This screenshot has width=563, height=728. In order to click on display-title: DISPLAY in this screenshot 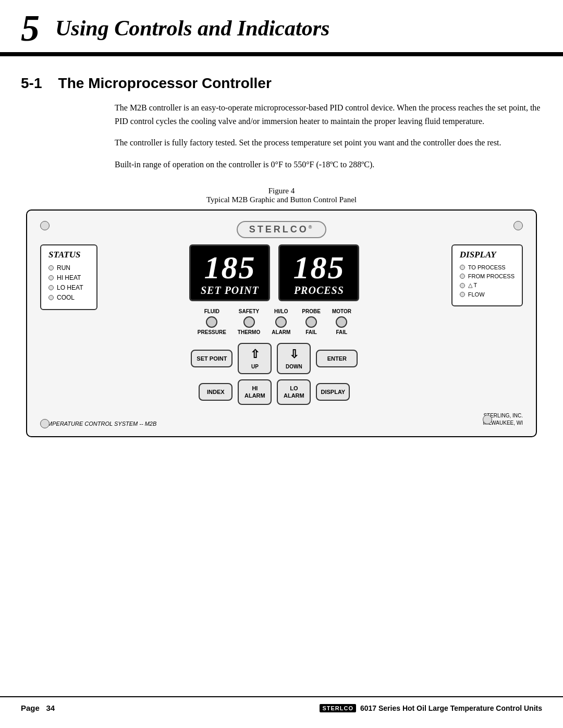, I will do `click(487, 255)`.